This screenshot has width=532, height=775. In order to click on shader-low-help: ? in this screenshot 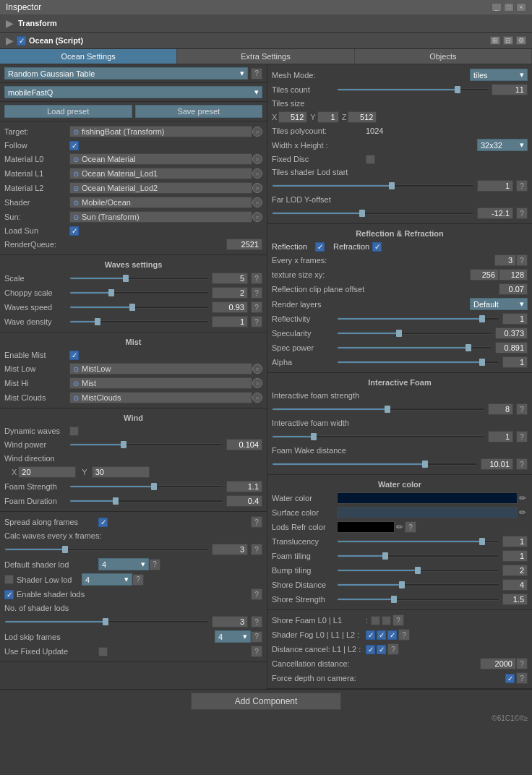, I will do `click(138, 580)`.